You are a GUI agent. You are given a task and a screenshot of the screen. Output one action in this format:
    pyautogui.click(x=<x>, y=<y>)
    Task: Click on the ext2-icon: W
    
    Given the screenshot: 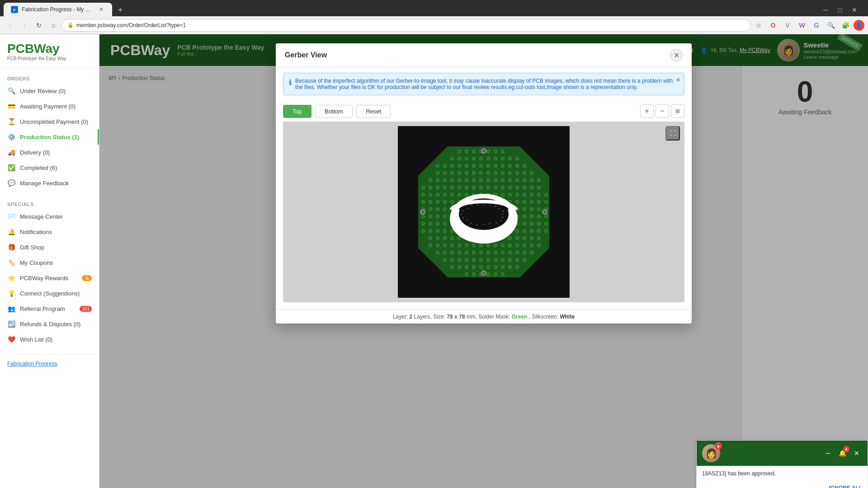 What is the action you would take?
    pyautogui.click(x=802, y=25)
    